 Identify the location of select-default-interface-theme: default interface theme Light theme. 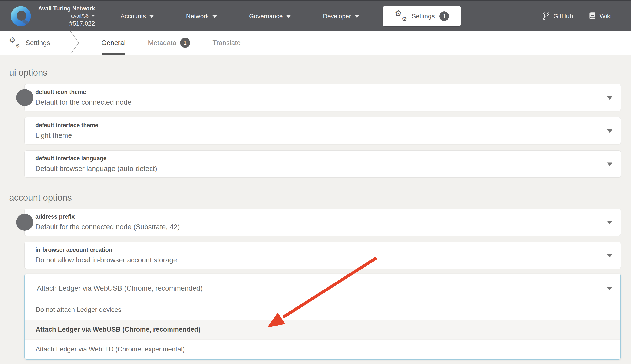
(323, 131).